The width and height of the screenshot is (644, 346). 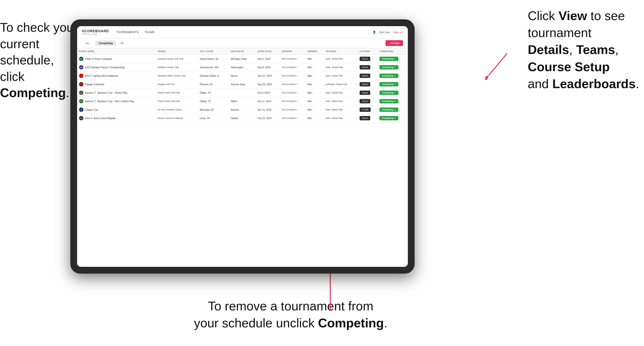 What do you see at coordinates (292, 51) in the screenshot?
I see `col-division: DIVISION` at bounding box center [292, 51].